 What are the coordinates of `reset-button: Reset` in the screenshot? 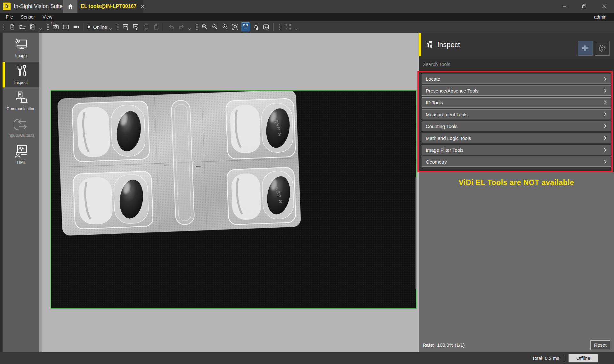 It's located at (600, 345).